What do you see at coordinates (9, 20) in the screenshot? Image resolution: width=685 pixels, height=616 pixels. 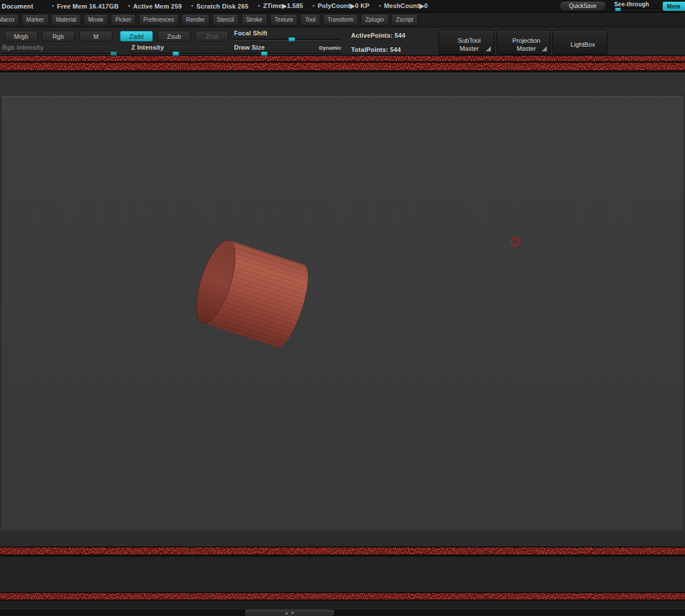 I see `menu-macro: Macro` at bounding box center [9, 20].